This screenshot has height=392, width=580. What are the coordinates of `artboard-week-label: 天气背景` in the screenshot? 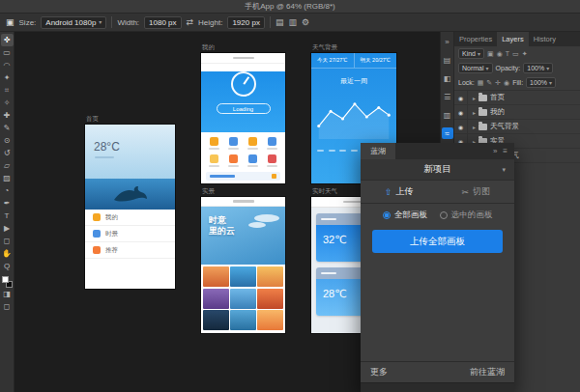 It's located at (325, 48).